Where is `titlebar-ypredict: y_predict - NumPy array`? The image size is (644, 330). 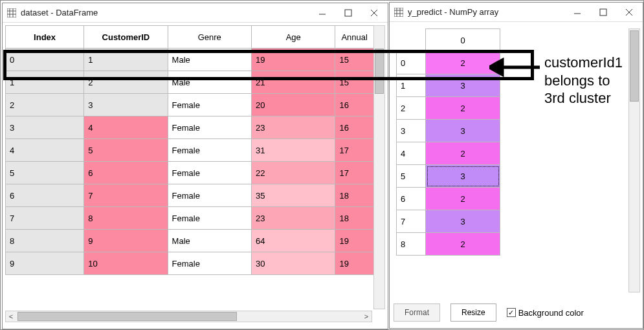 titlebar-ypredict: y_predict - NumPy array is located at coordinates (516, 12).